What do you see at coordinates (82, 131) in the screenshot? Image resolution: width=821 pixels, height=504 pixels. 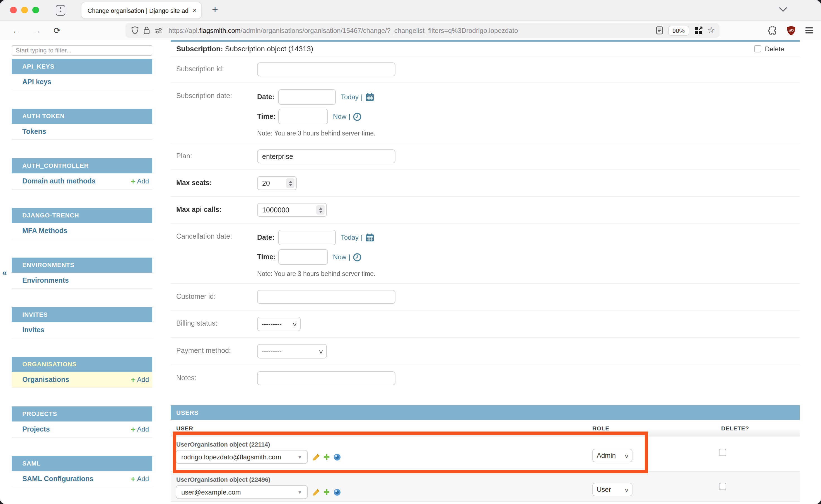 I see `sidebar-item-tokens: Tokens` at bounding box center [82, 131].